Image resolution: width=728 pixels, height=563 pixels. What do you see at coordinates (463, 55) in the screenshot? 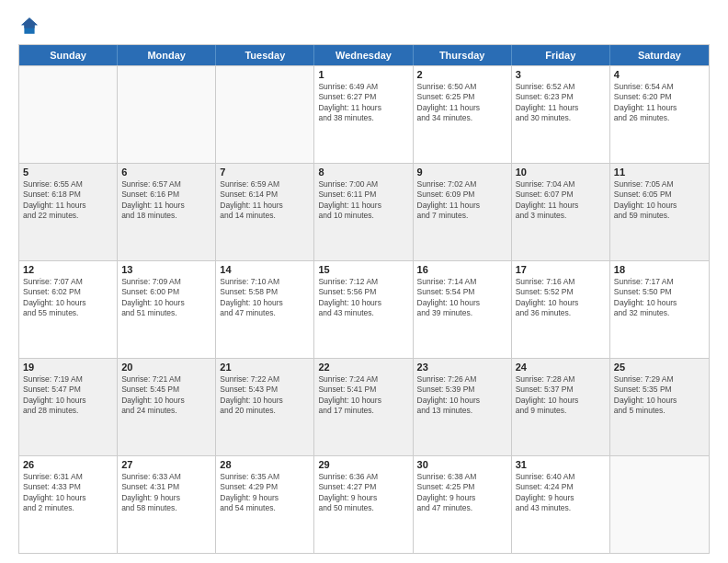
I see `header-day-thursday: Thursday` at bounding box center [463, 55].